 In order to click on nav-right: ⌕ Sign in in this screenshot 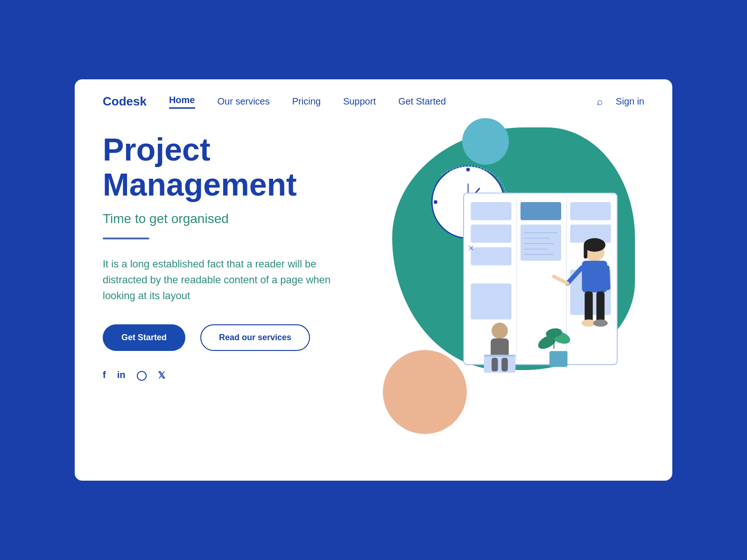, I will do `click(620, 102)`.